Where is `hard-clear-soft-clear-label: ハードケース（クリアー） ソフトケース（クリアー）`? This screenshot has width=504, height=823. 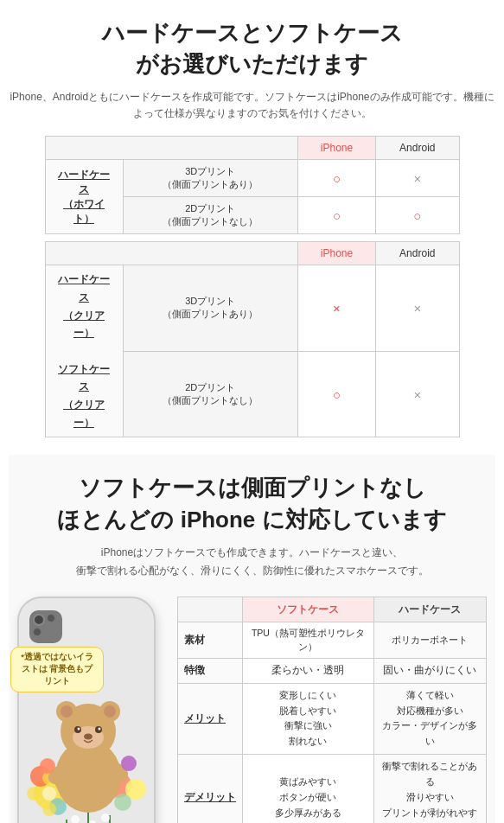 hard-clear-soft-clear-label: ハードケース（クリアー） ソフトケース（クリアー） is located at coordinates (84, 351).